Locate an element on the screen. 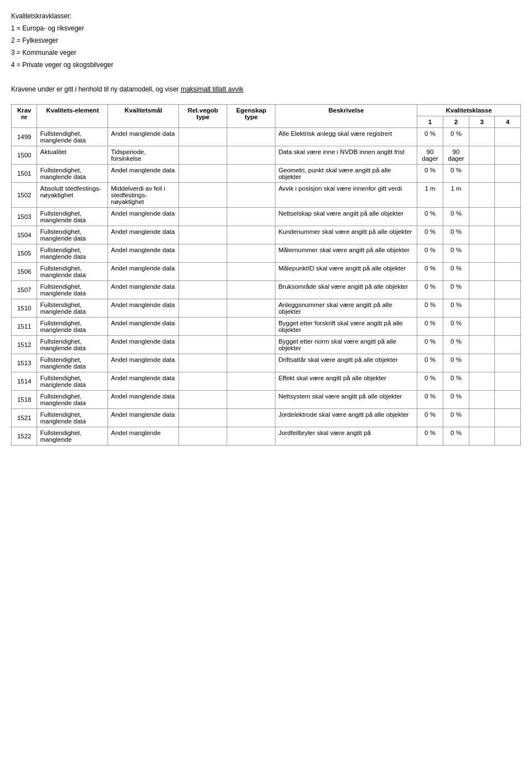  kravnr-cell: 1505 is located at coordinates (24, 254).